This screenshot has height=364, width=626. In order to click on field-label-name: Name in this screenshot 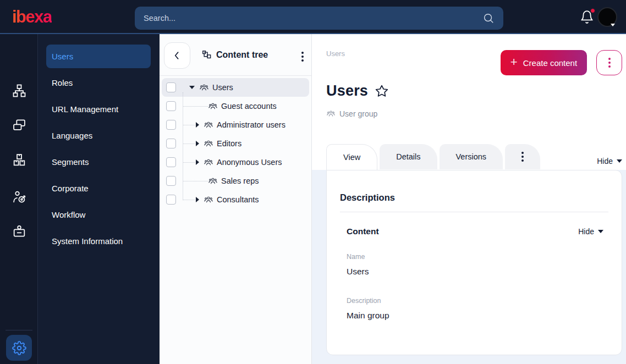, I will do `click(355, 257)`.